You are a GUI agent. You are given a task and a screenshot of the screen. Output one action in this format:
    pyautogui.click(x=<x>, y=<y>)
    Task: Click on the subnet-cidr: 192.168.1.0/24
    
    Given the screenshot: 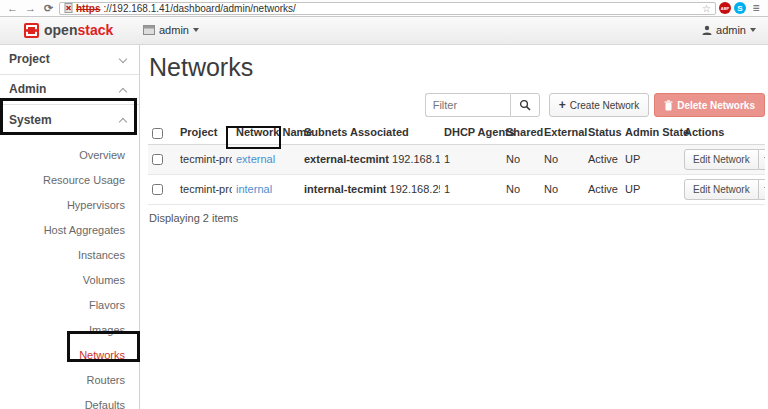 What is the action you would take?
    pyautogui.click(x=416, y=159)
    